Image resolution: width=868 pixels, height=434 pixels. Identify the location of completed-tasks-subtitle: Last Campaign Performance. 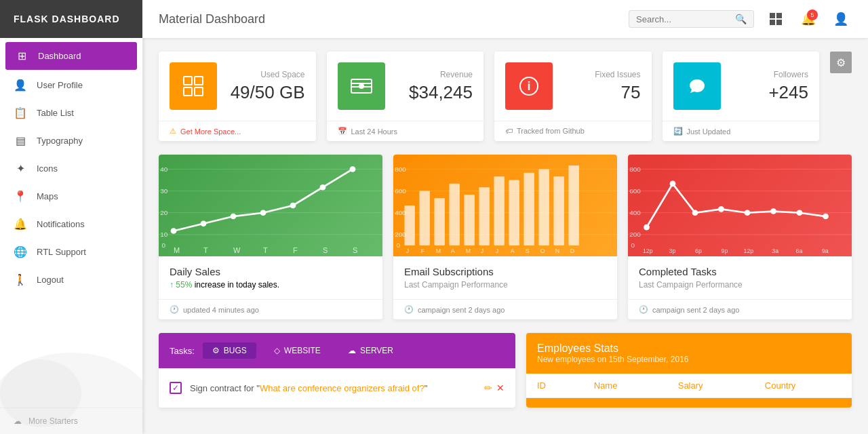
(740, 285).